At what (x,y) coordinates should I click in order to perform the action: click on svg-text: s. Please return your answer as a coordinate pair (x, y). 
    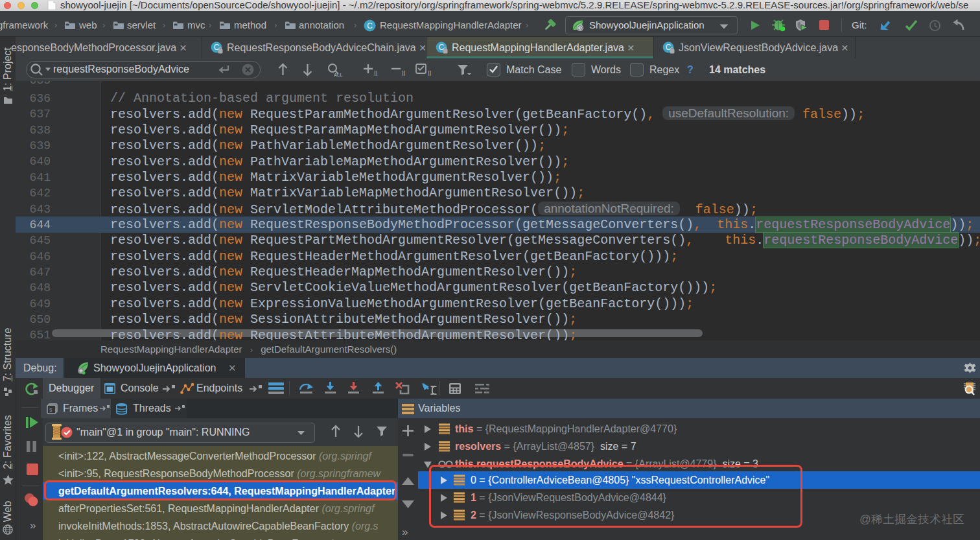
    Looking at the image, I should click on (51, 410).